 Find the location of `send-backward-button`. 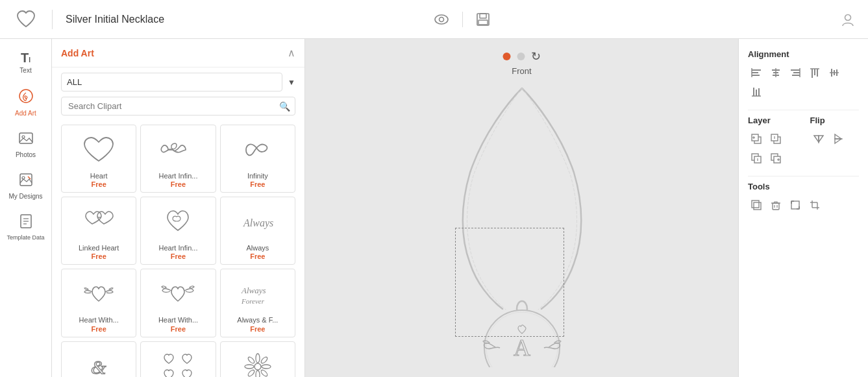

send-backward-button is located at coordinates (756, 158).